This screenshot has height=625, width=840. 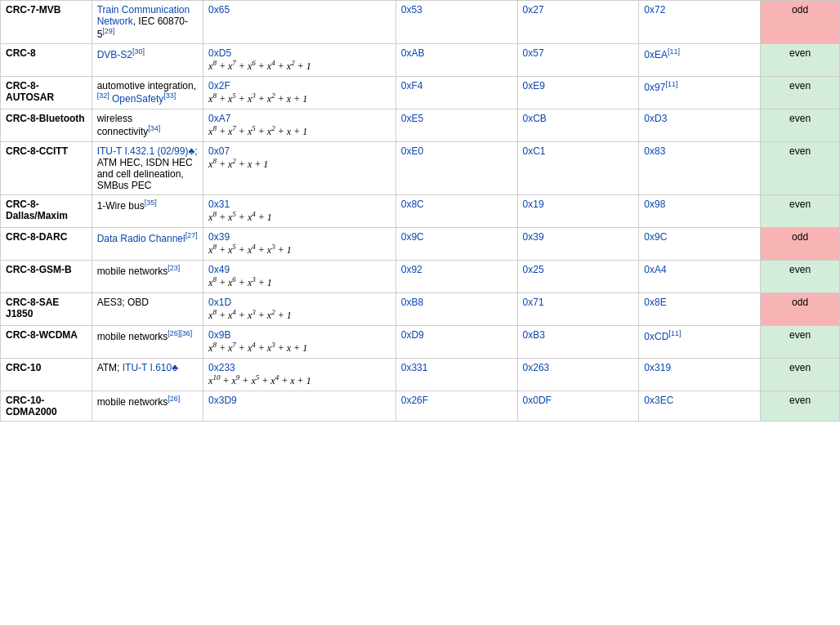 I want to click on crc-refin-1: 0x57, so click(x=579, y=60).